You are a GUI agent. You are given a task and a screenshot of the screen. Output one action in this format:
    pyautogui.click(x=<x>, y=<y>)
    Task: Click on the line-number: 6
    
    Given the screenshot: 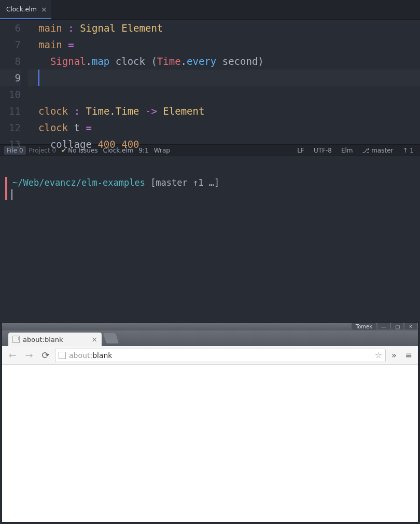 What is the action you would take?
    pyautogui.click(x=10, y=28)
    